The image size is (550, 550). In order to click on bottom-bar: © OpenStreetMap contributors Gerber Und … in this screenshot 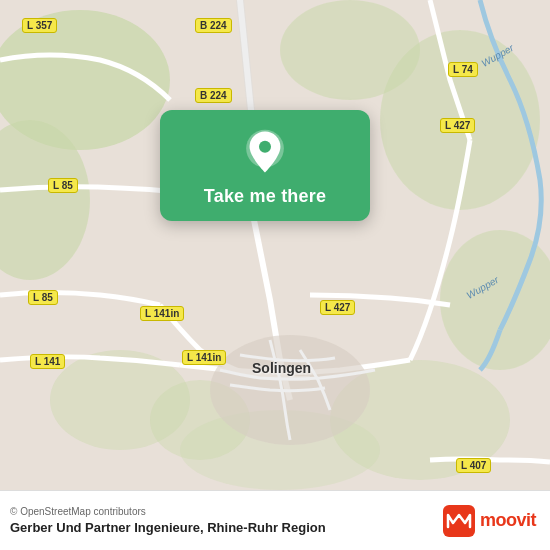, I will do `click(275, 520)`.